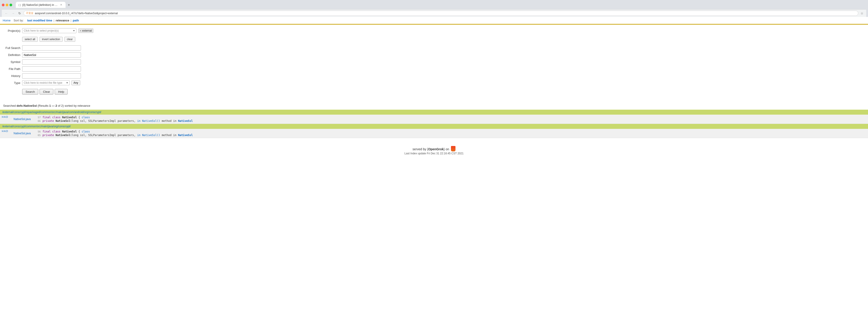  Describe the element at coordinates (434, 153) in the screenshot. I see `footer-last-index: Last Index update Fri Dec 31 22:16:45 CS…` at that location.